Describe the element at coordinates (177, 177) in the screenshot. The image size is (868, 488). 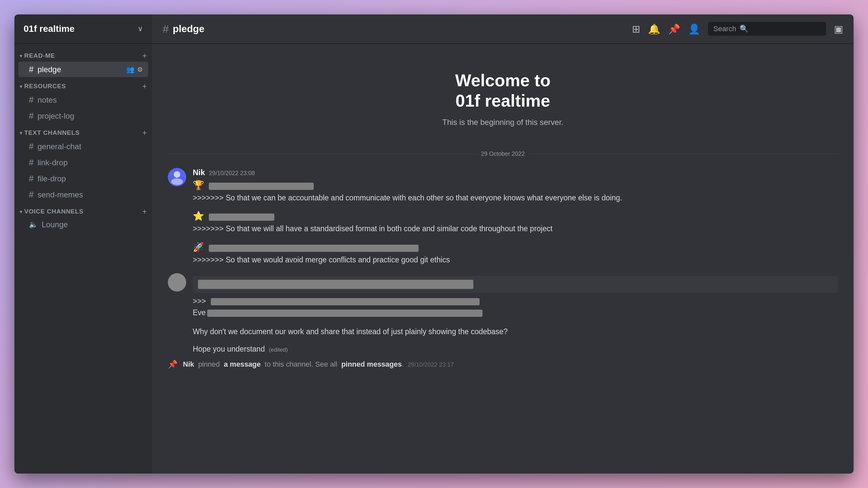
I see `avatar-nik` at that location.